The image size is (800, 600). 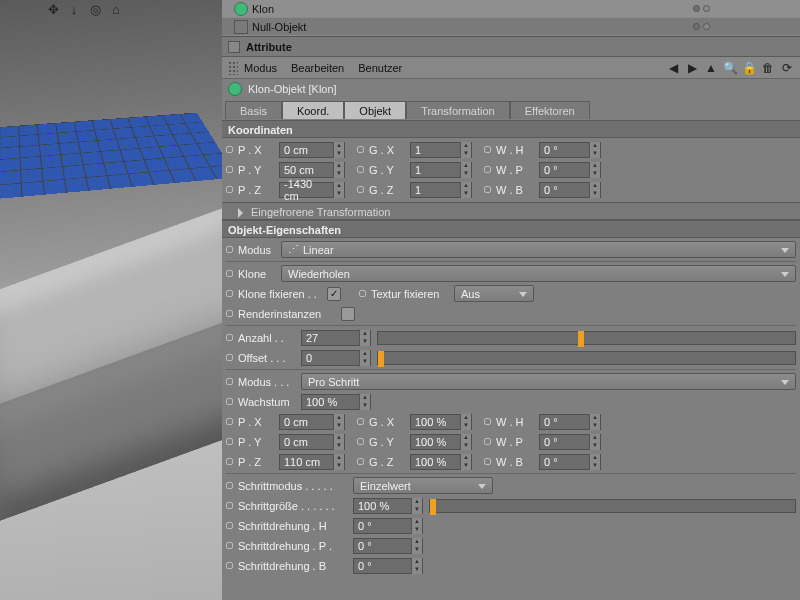 What do you see at coordinates (388, 442) in the screenshot?
I see `g-label: G . Y` at bounding box center [388, 442].